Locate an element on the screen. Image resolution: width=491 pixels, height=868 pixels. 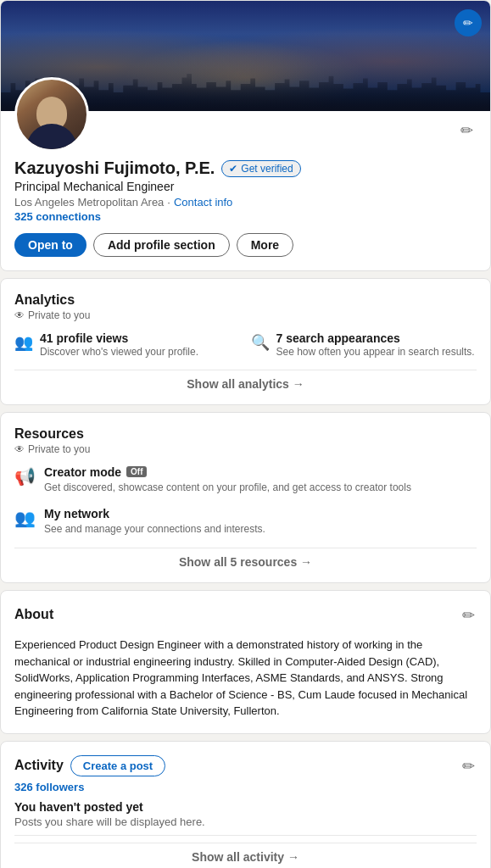
add-profile-section-button: Add profile section is located at coordinates (161, 245).